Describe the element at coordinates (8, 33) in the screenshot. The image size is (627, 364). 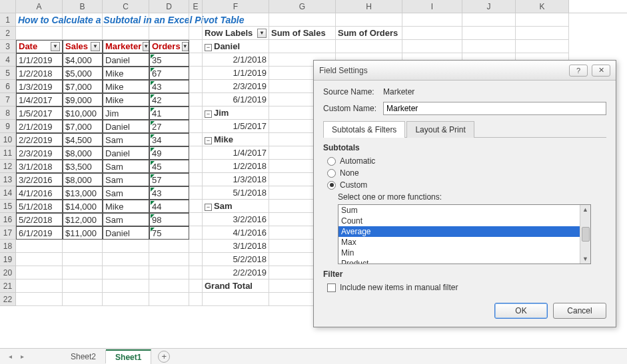
I see `row-header: 2` at that location.